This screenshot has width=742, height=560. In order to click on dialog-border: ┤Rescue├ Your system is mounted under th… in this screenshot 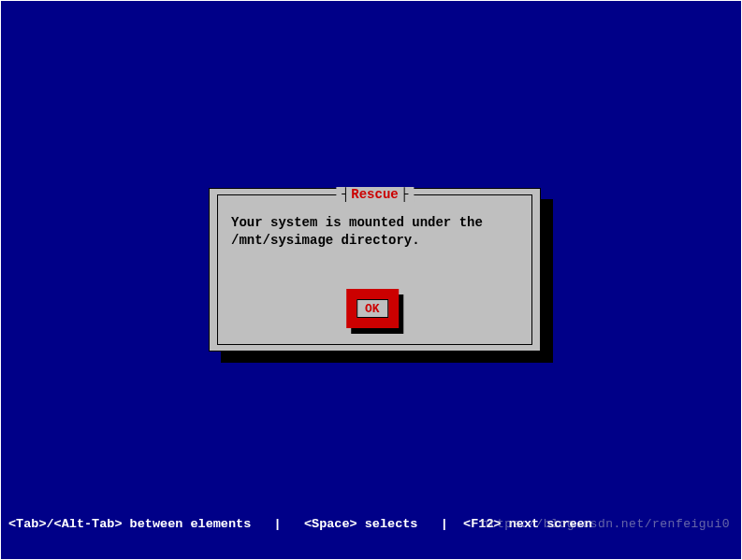, I will do `click(374, 269)`.